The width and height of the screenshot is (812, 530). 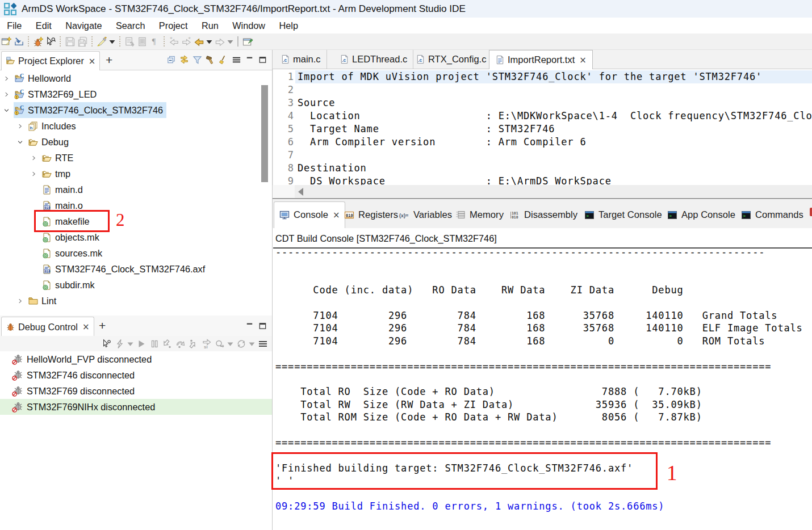 What do you see at coordinates (231, 41) in the screenshot?
I see `forward-dropdown-icon` at bounding box center [231, 41].